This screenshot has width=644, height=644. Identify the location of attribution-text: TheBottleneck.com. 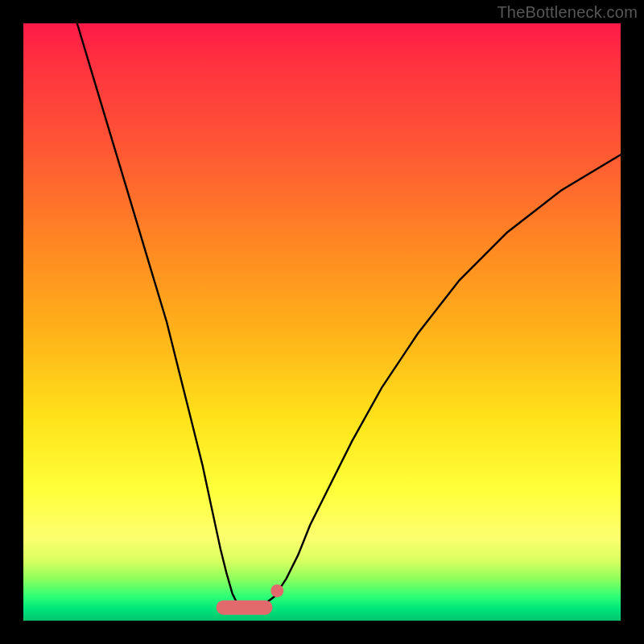
(567, 13).